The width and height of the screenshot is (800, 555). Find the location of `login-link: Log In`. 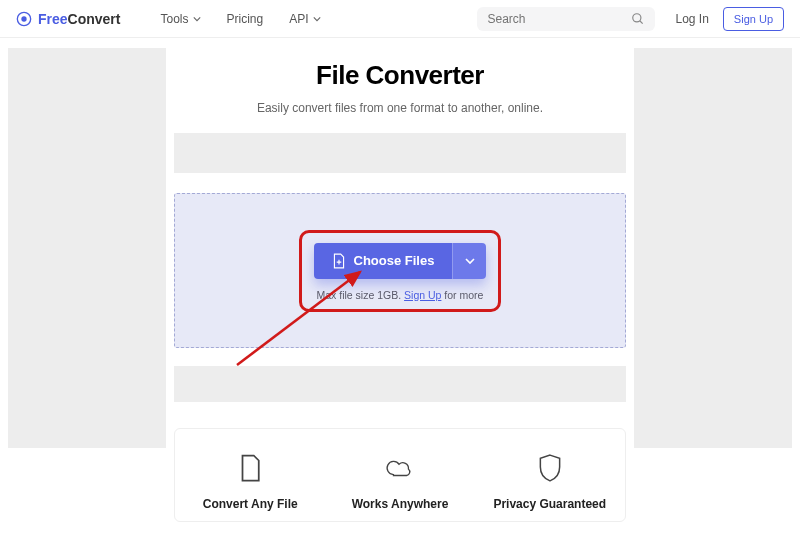

login-link: Log In is located at coordinates (692, 19).